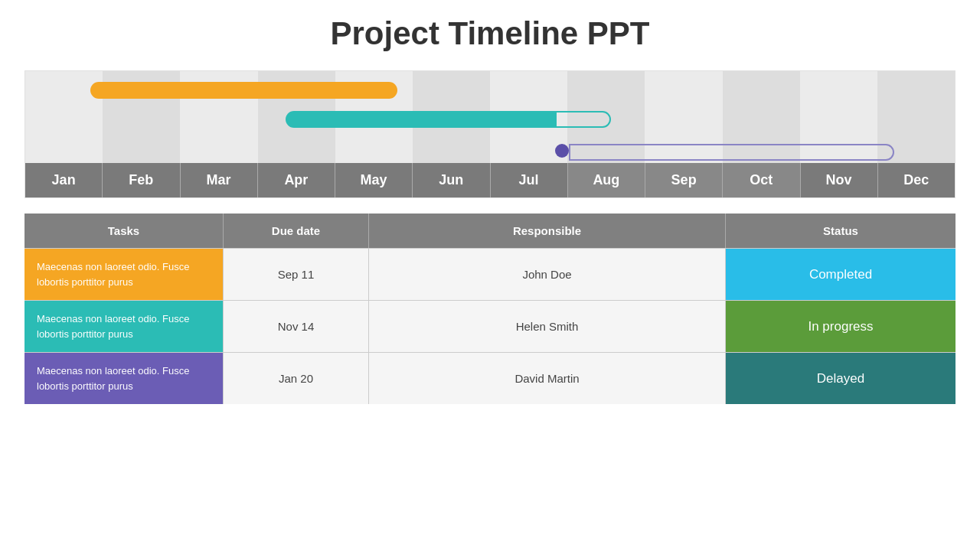 The width and height of the screenshot is (980, 551). What do you see at coordinates (841, 231) in the screenshot?
I see `col-status-header: Status` at bounding box center [841, 231].